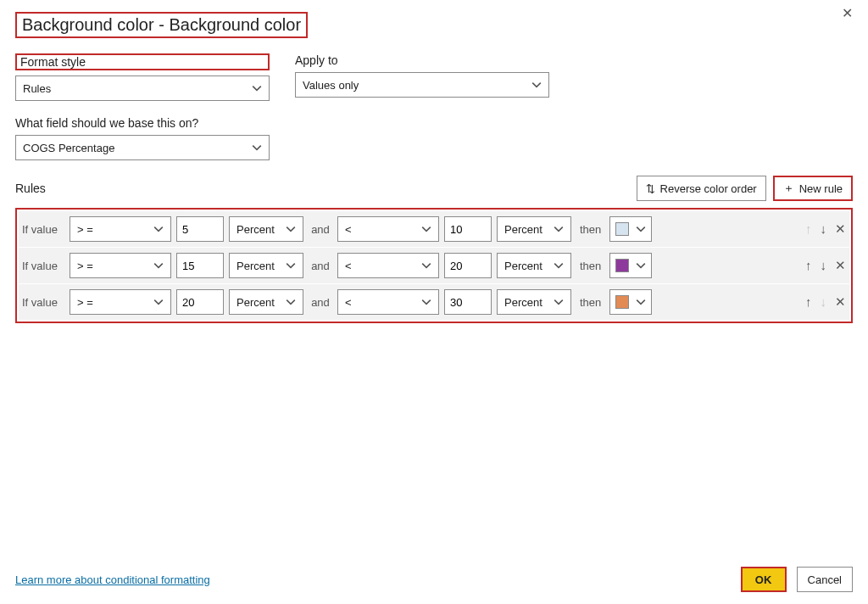  I want to click on format-style-select: Rules, so click(142, 88).